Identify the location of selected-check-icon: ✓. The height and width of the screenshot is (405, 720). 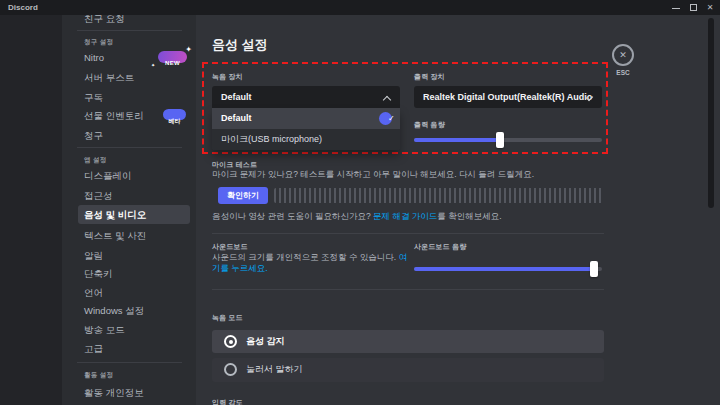
(386, 118).